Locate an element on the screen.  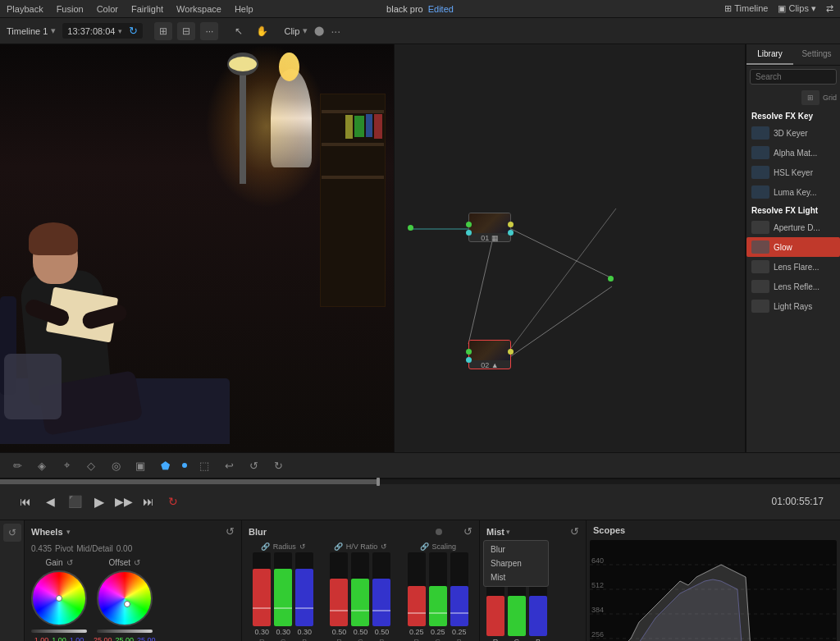
timeline-menu-btn: ⊞ Timeline is located at coordinates (746, 8).